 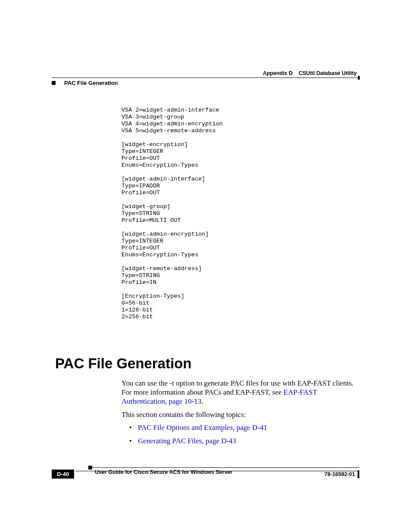 What do you see at coordinates (327, 73) in the screenshot?
I see `appendix-title: CSUtil Database Utility` at bounding box center [327, 73].